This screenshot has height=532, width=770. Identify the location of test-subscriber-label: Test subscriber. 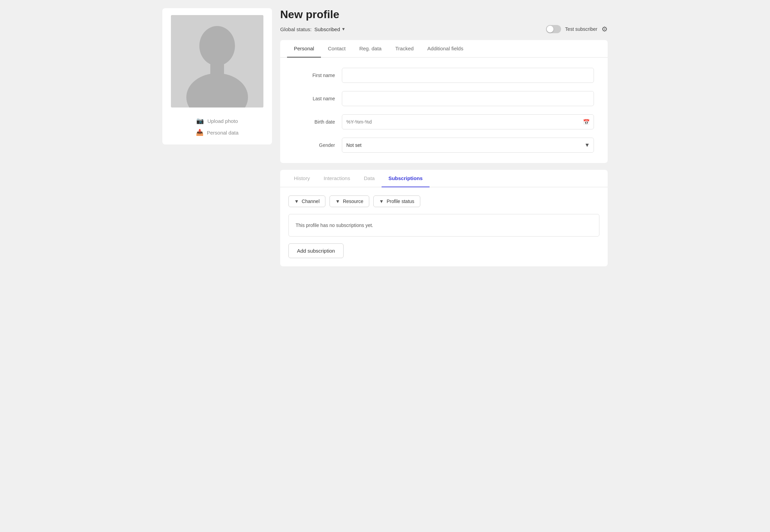
(581, 29).